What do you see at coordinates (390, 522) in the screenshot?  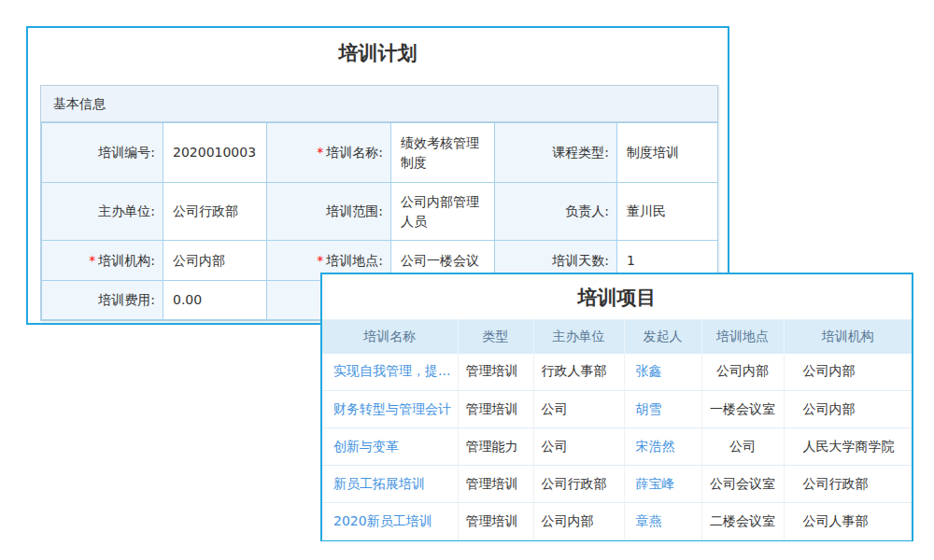 I see `cell-training-name: 2020新员工培训` at bounding box center [390, 522].